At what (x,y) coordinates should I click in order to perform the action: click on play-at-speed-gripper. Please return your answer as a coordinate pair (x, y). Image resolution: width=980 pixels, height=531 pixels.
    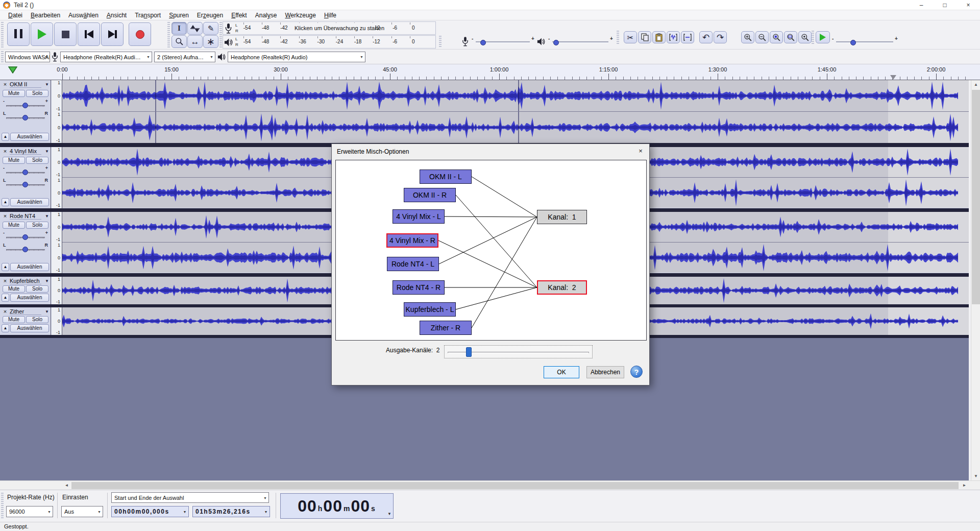
    Looking at the image, I should click on (813, 38).